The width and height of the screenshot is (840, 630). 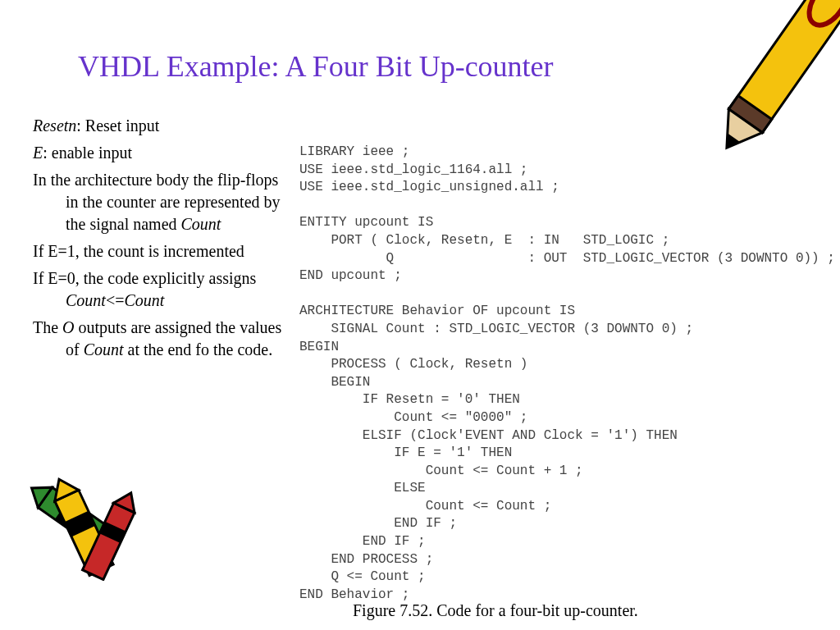 I want to click on term-resetn: Resetn, so click(x=54, y=126).